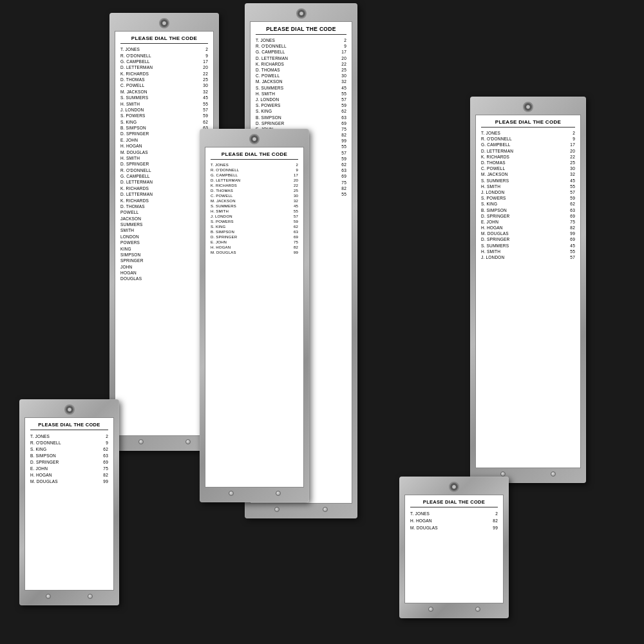  What do you see at coordinates (342, 188) in the screenshot?
I see `resident-code: 82` at bounding box center [342, 188].